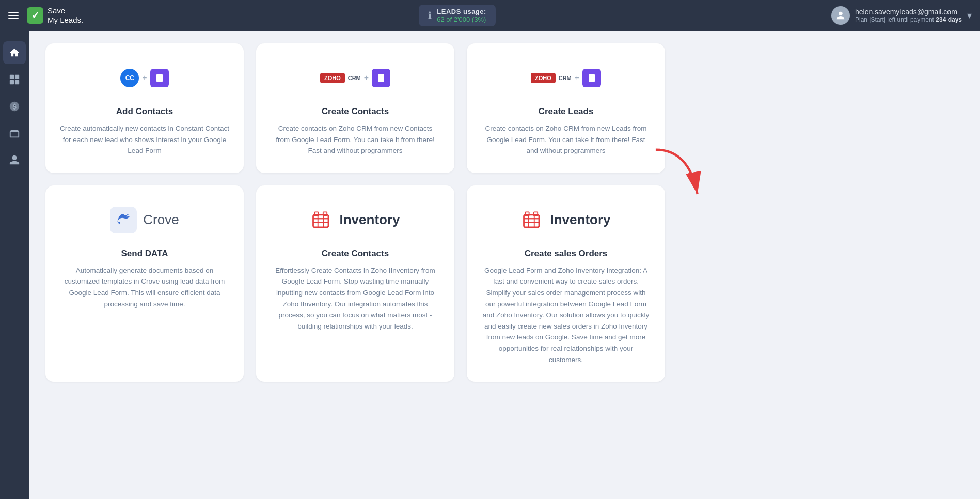 Image resolution: width=980 pixels, height=499 pixels. What do you see at coordinates (566, 315) in the screenshot?
I see `card-desc-inventory-sales: Google Lead Form and Zoho Inventory Inte…` at bounding box center [566, 315].